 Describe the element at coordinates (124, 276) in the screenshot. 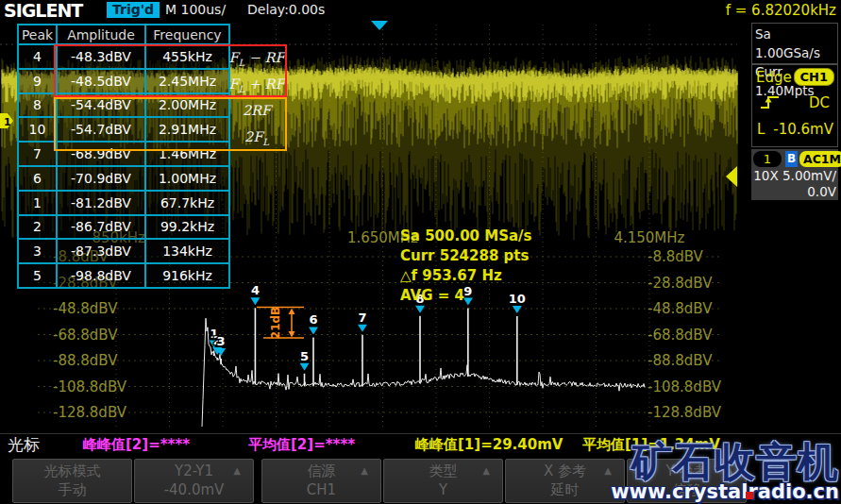

I see `table-row: 5-98.8dBV916kHz` at that location.